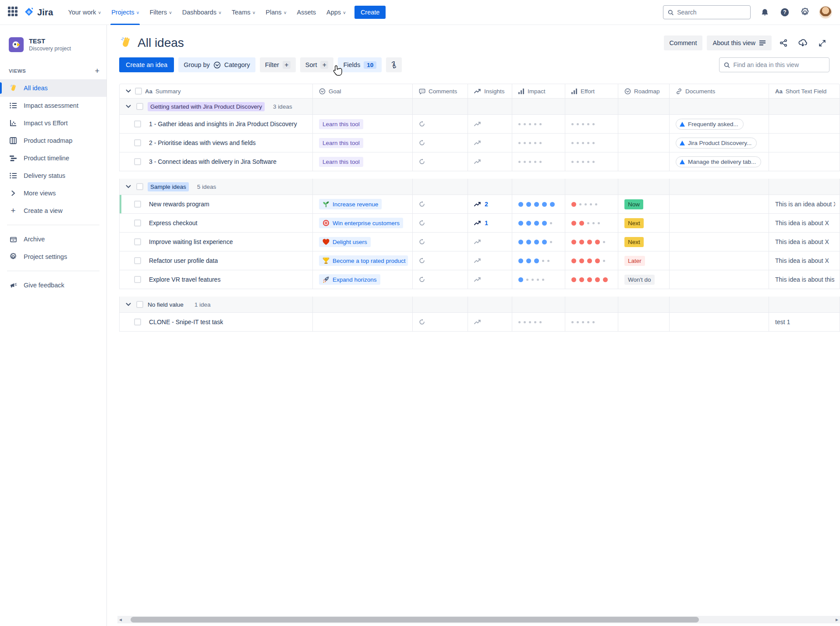  Describe the element at coordinates (53, 158) in the screenshot. I see `sidebar-item-product-timeline: Product timeline` at that location.